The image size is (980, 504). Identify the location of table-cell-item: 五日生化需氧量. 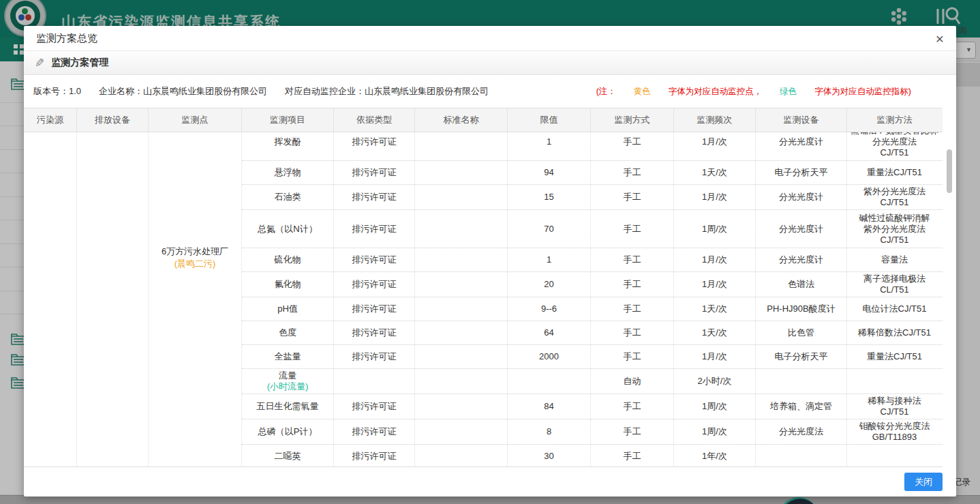
(288, 406).